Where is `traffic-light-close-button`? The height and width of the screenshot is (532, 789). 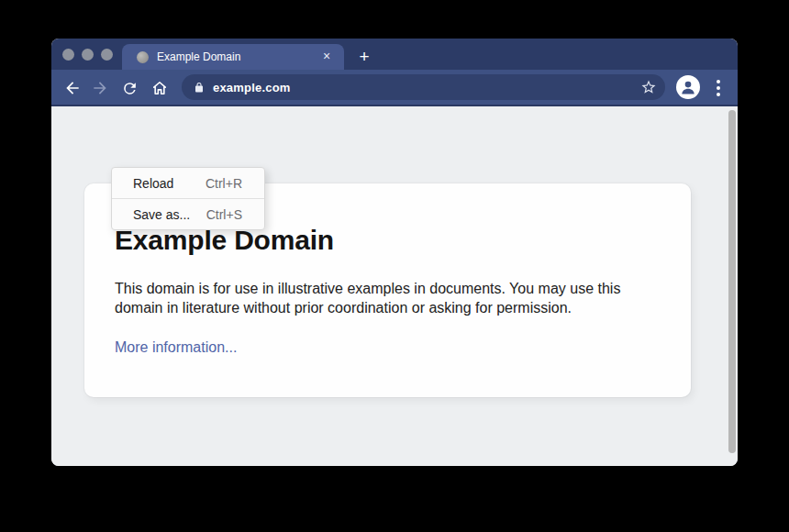
traffic-light-close-button is located at coordinates (68, 55).